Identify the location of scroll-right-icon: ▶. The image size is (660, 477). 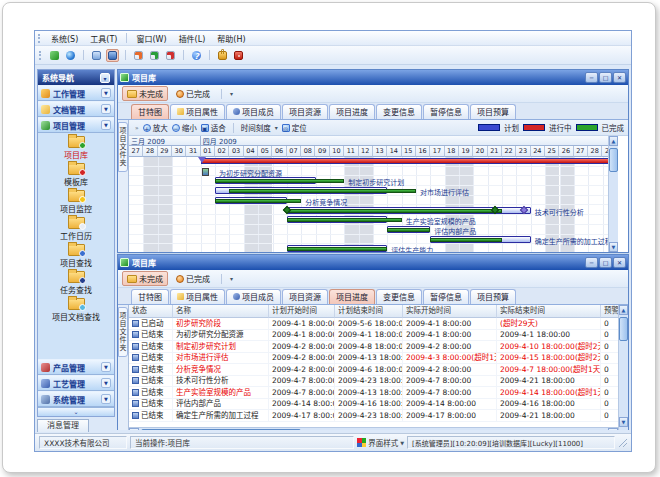
(613, 430).